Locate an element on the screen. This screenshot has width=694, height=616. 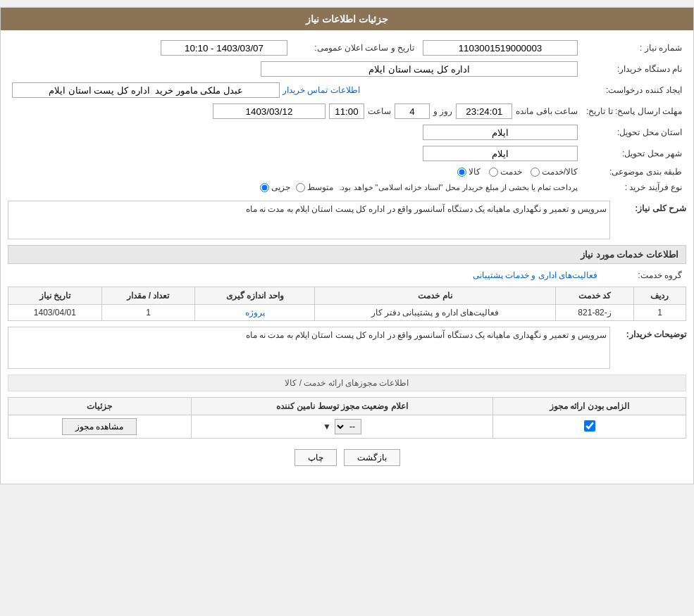
permit-elam-cell: -- ▼ is located at coordinates (342, 427).